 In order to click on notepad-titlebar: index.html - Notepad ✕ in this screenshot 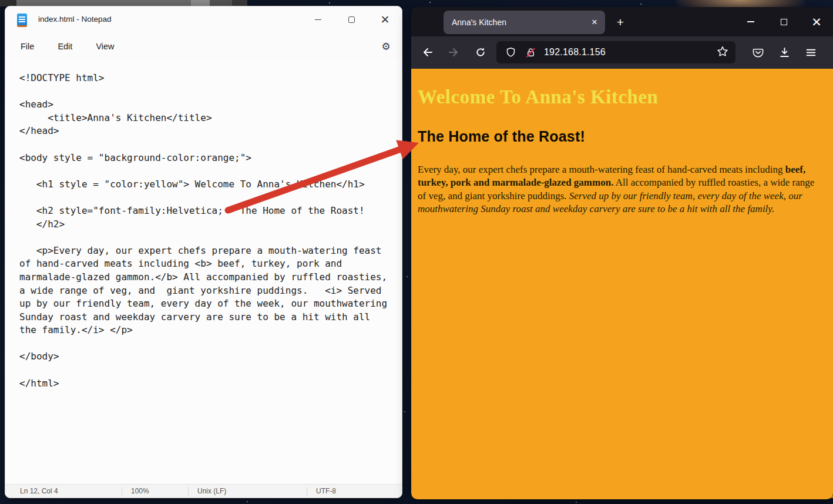, I will do `click(203, 20)`.